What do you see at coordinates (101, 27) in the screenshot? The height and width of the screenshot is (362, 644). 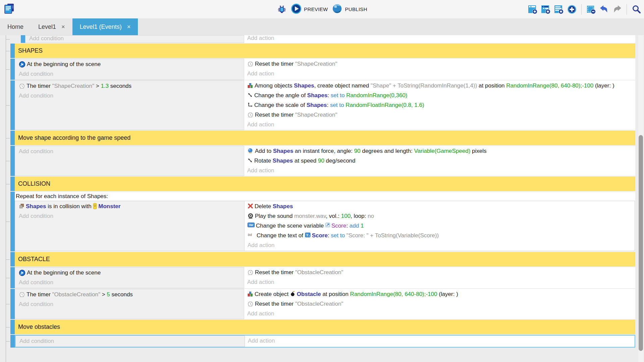 I see `tab-label: Level1 (Events)` at bounding box center [101, 27].